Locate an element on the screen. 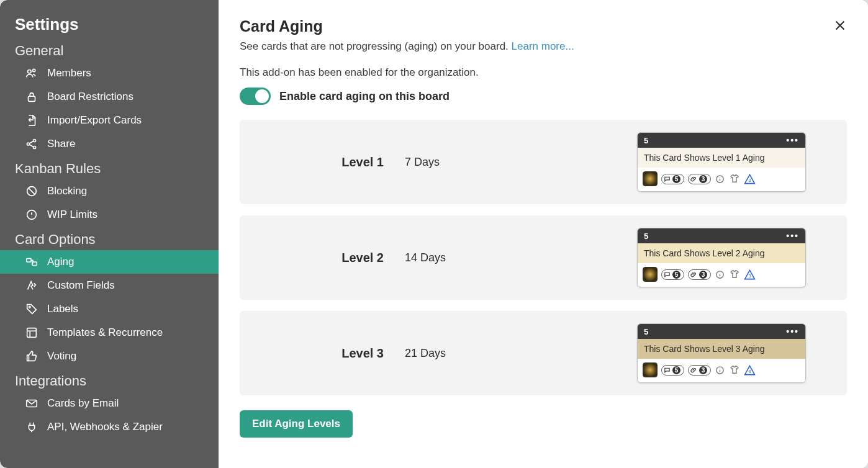 The image size is (868, 468). edit-aging-levels-button: Edit Aging Levels is located at coordinates (296, 424).